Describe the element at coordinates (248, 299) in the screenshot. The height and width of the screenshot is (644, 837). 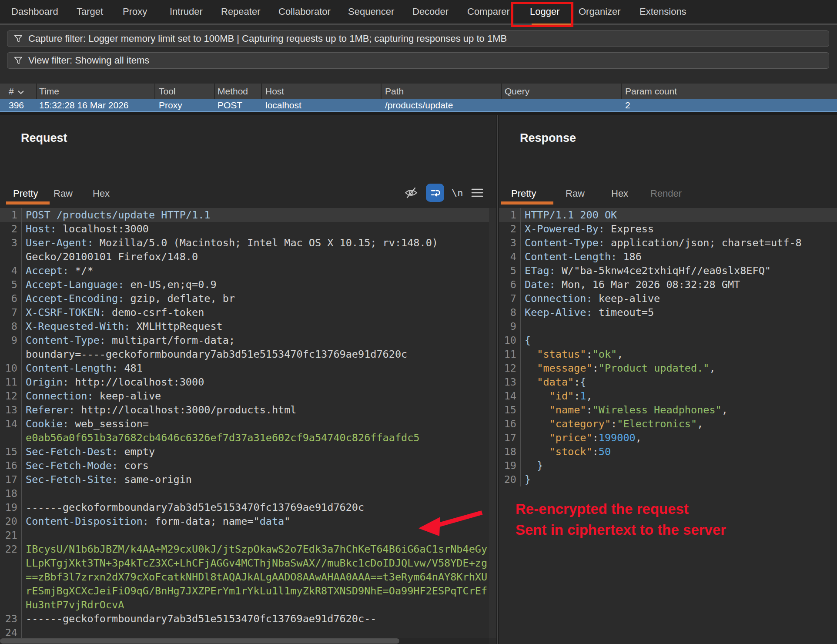
I see `editor-line: 6Accept-Encoding: gzip, deflate, br` at that location.